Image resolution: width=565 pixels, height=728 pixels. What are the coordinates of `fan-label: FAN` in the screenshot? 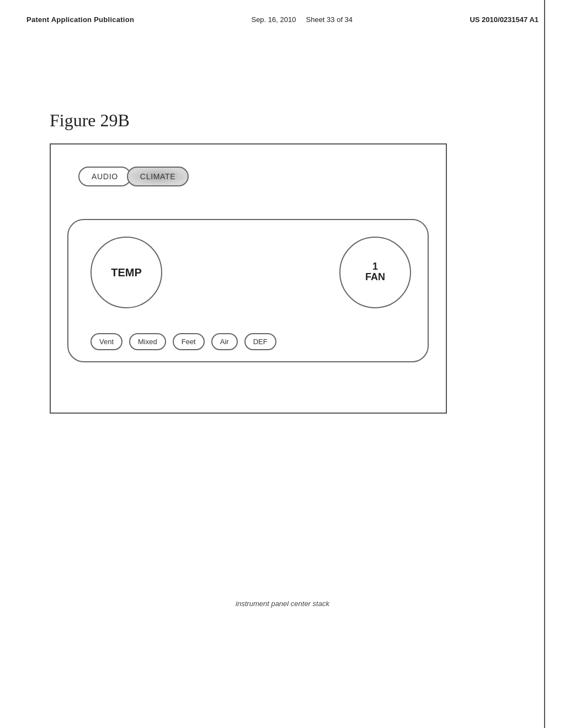 It's located at (375, 277).